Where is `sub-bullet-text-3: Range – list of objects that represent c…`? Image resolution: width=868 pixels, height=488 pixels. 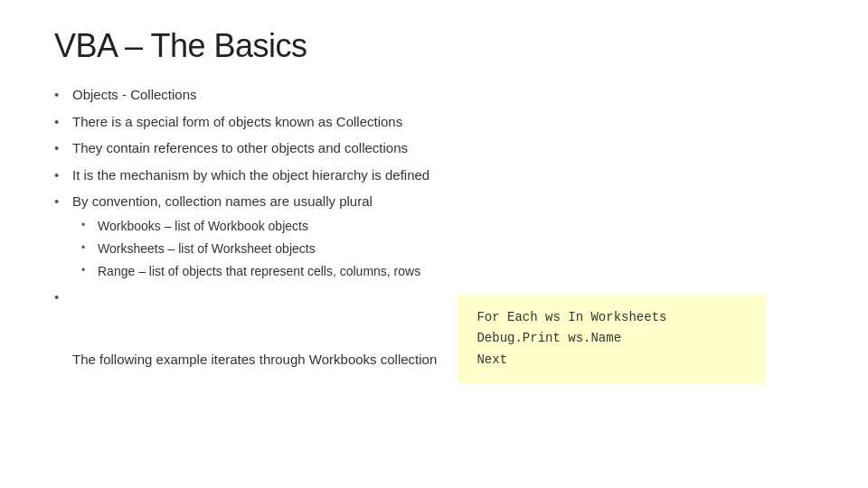 sub-bullet-text-3: Range – list of objects that represent c… is located at coordinates (259, 271).